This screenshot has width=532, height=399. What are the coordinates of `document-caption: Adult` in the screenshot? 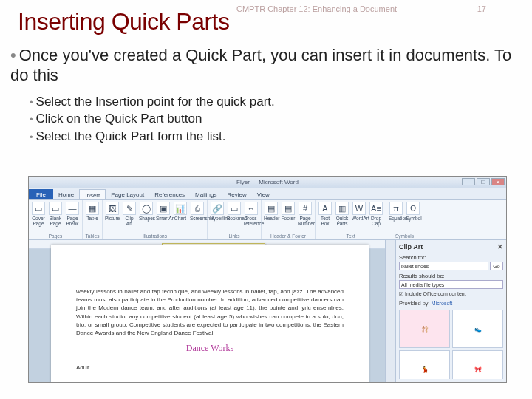 It's located at (210, 368).